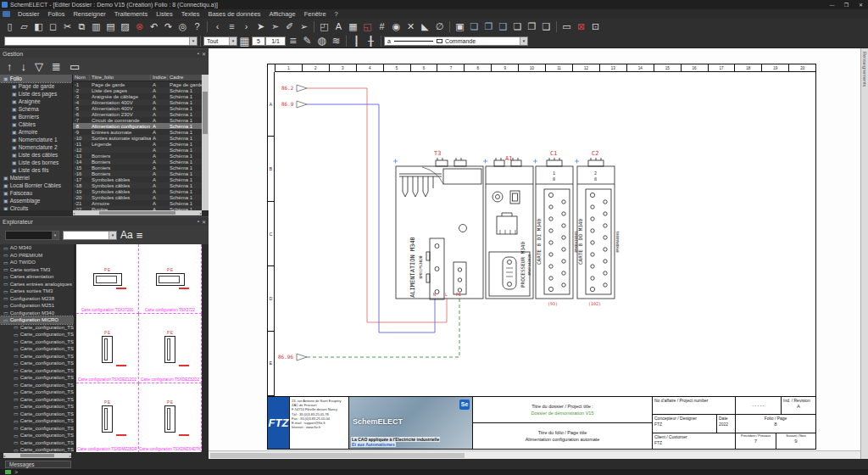 This screenshot has height=475, width=868. What do you see at coordinates (322, 41) in the screenshot?
I see `lamp-icon: ◍` at bounding box center [322, 41].